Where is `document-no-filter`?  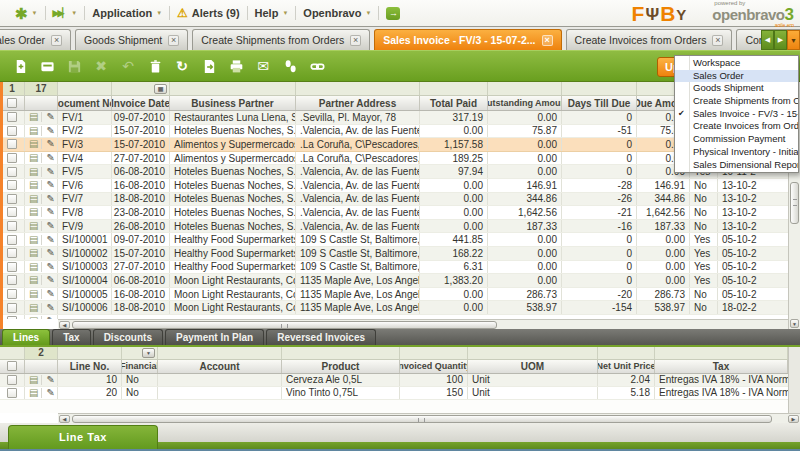
document-no-filter is located at coordinates (85, 88).